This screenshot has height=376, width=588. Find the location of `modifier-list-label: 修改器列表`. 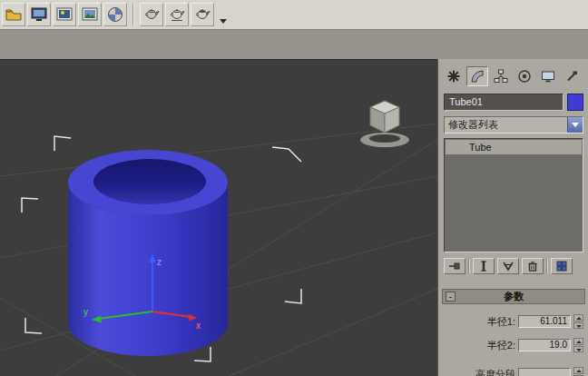

modifier-list-label: 修改器列表 is located at coordinates (506, 125).